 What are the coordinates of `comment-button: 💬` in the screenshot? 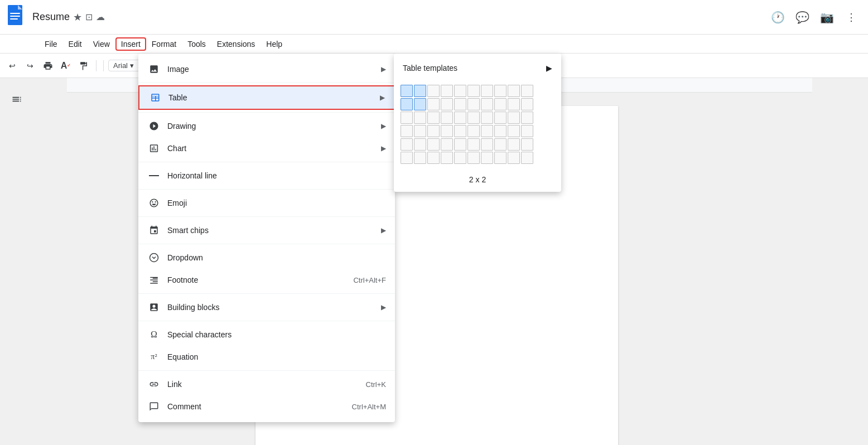 It's located at (802, 17).